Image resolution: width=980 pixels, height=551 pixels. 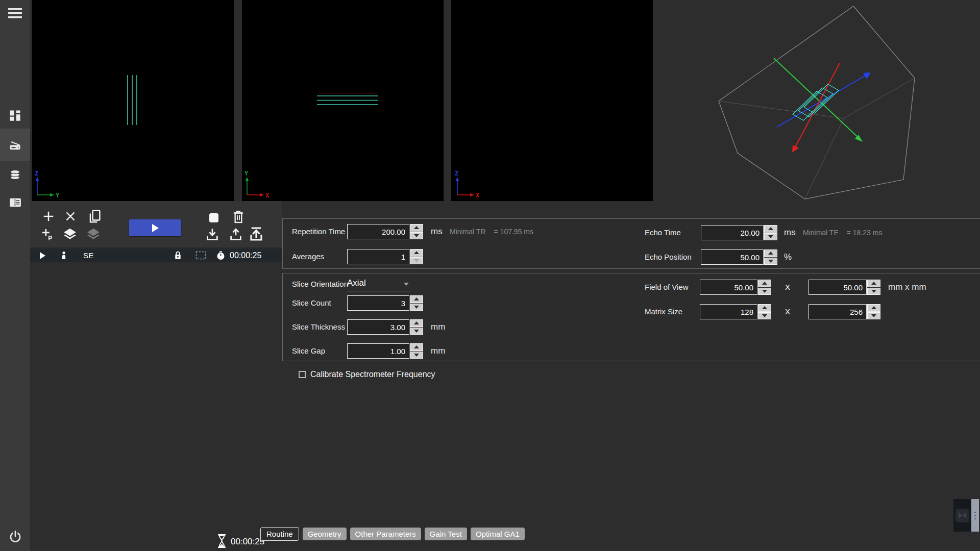 What do you see at coordinates (631, 317) in the screenshot?
I see `geometry-panel: Slice Orientation Axial Slice Count Slic…` at bounding box center [631, 317].